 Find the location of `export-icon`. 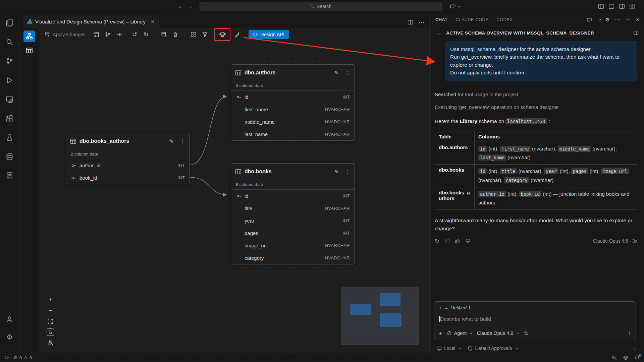

export-icon is located at coordinates (119, 35).